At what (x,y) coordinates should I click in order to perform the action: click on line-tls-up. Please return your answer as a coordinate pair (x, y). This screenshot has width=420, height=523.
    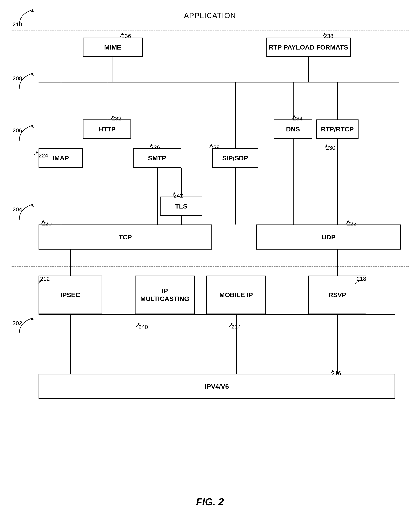
    Looking at the image, I should click on (181, 182).